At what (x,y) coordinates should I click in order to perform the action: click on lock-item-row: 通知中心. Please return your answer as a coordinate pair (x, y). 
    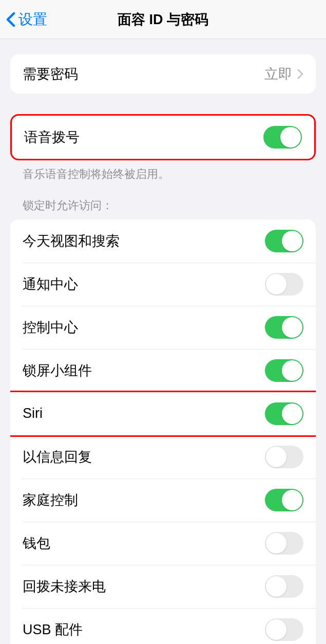
    Looking at the image, I should click on (163, 284).